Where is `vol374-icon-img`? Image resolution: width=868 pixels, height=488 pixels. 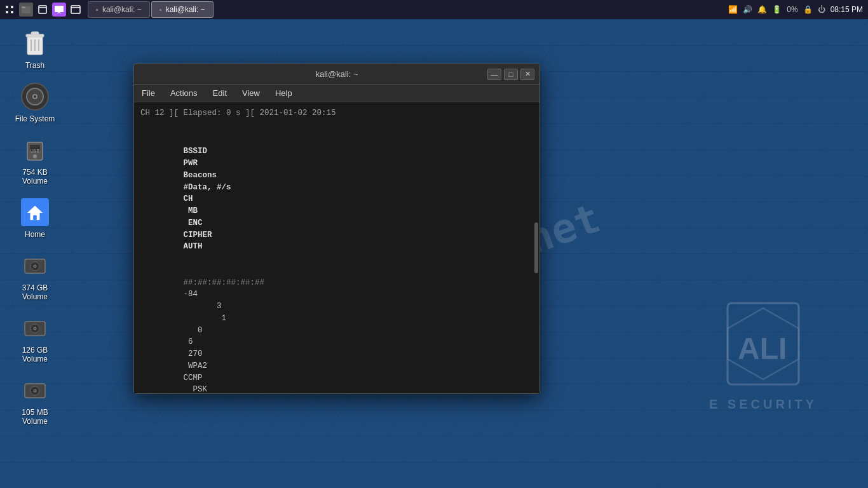 vol374-icon-img is located at coordinates (35, 266).